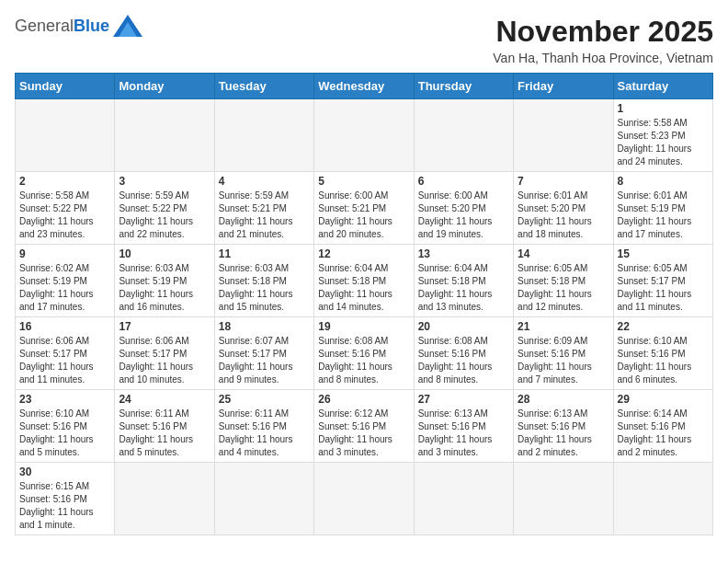 This screenshot has width=728, height=563. I want to click on calendar-cell: 10Sunrise: 6:03 AMSunset: 5:19 PMDayligh…, so click(165, 282).